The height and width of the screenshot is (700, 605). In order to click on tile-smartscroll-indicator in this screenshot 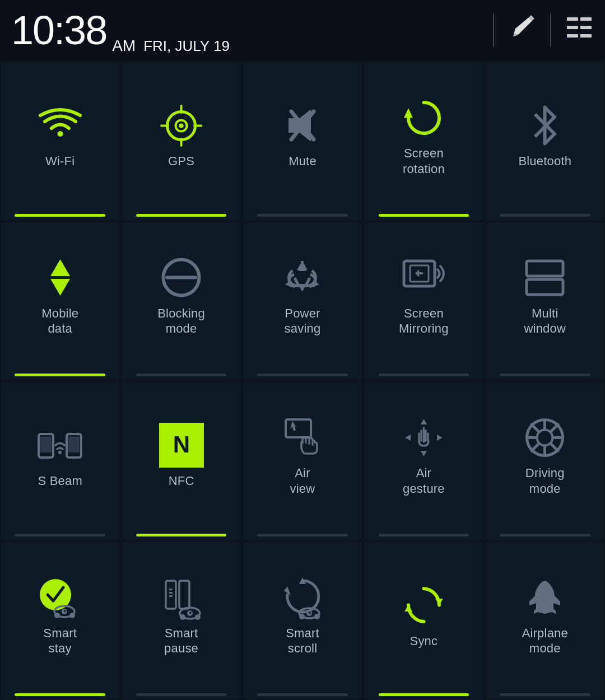, I will do `click(302, 694)`.